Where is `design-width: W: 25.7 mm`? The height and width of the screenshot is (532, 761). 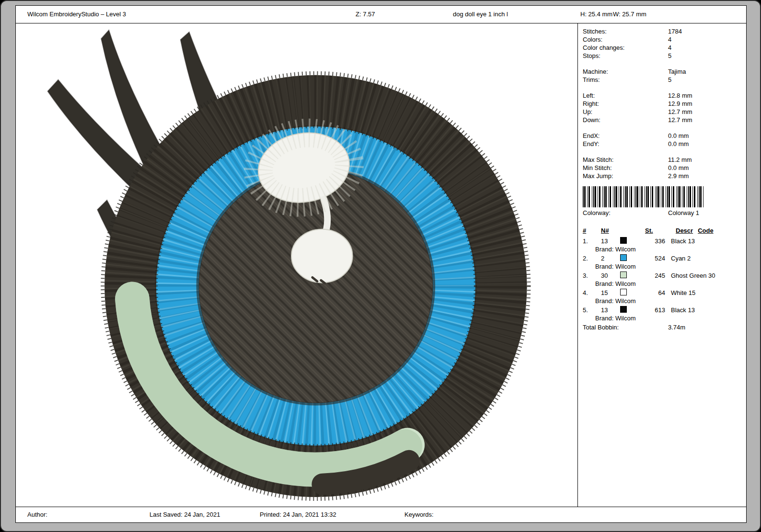 design-width: W: 25.7 mm is located at coordinates (630, 14).